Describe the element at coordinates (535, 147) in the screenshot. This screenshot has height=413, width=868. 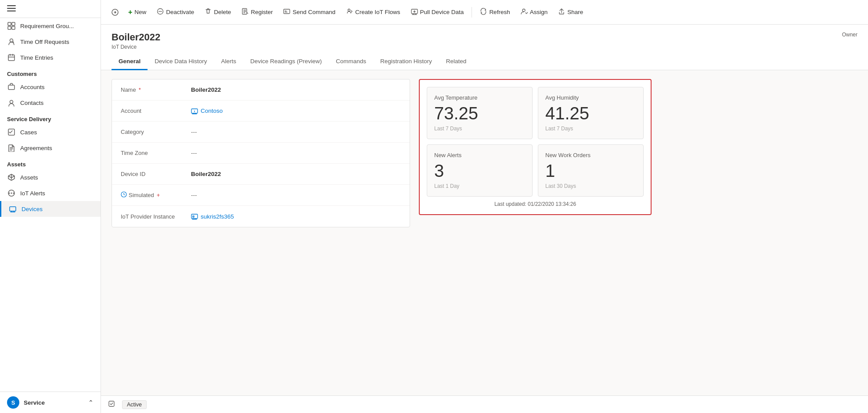
I see `stats-border: Avg Temperature 73.25 Last 7 Days Avg Hu…` at that location.